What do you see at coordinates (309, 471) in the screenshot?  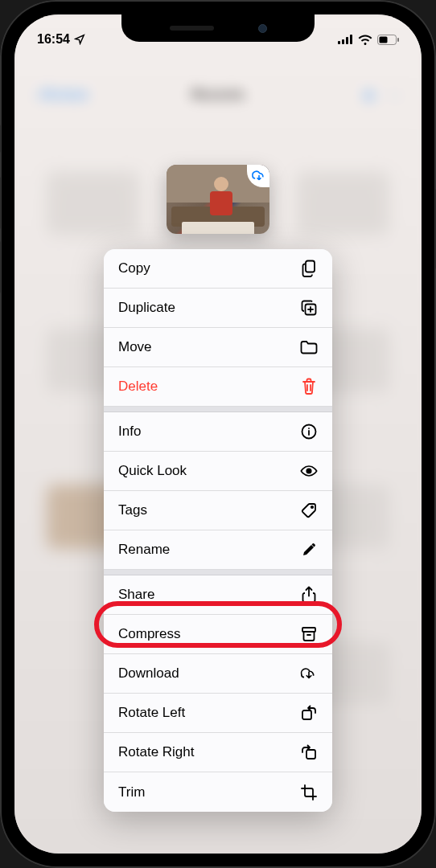 I see `eye-icon` at bounding box center [309, 471].